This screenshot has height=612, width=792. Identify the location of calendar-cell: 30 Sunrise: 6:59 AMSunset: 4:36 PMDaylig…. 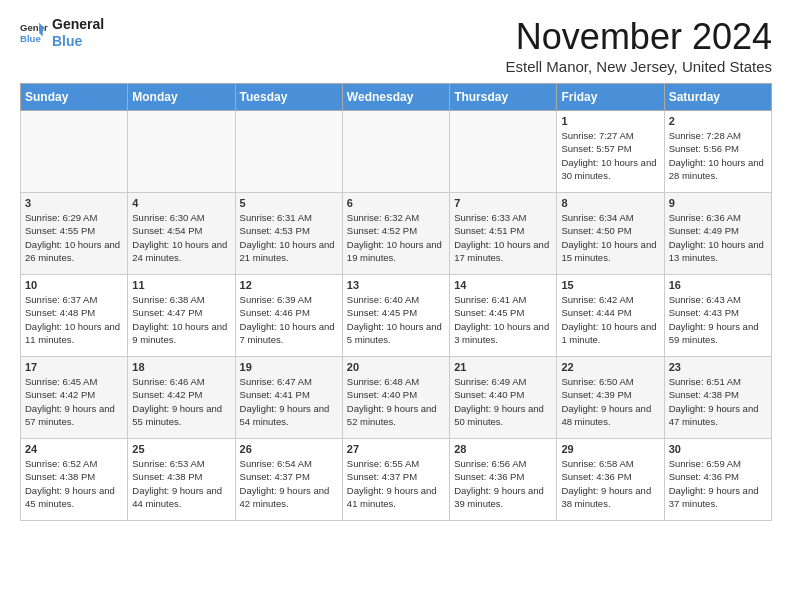
(718, 480).